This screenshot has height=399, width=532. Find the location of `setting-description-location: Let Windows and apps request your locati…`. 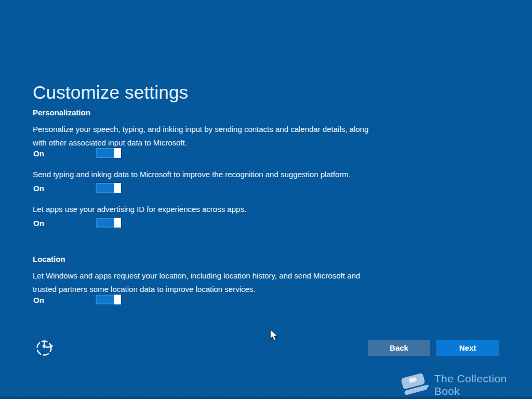

setting-description-location: Let Windows and apps request your locati… is located at coordinates (196, 283).